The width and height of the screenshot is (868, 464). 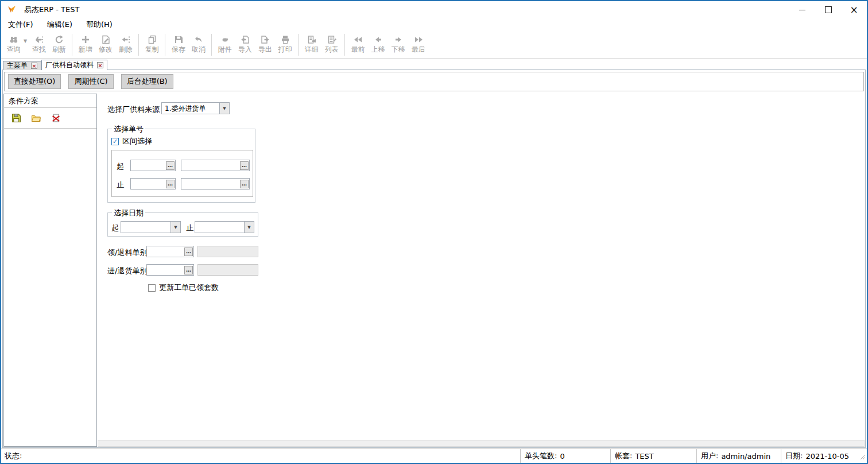 What do you see at coordinates (14, 45) in the screenshot?
I see `toolbar-query-button: 查询` at bounding box center [14, 45].